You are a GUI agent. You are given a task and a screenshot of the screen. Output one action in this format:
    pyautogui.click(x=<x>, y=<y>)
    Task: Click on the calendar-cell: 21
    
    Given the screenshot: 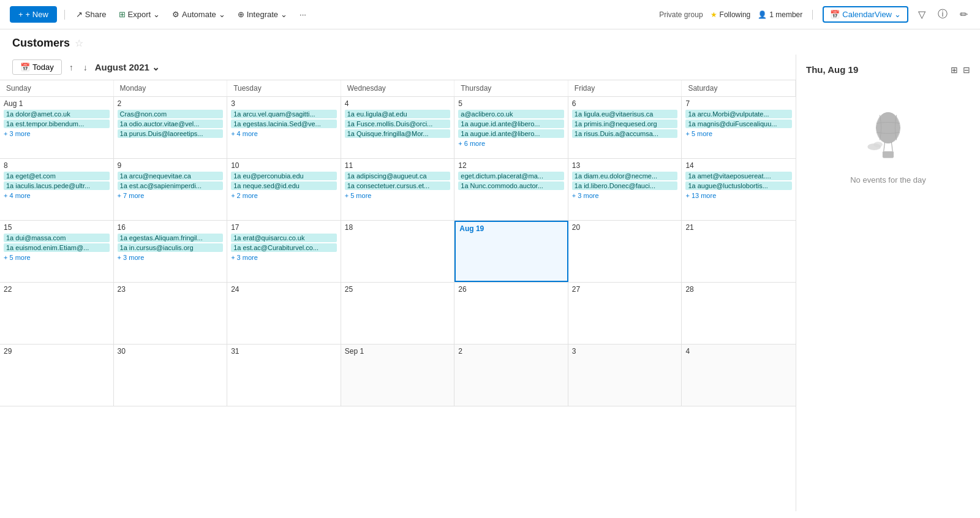 What is the action you would take?
    pyautogui.click(x=739, y=251)
    